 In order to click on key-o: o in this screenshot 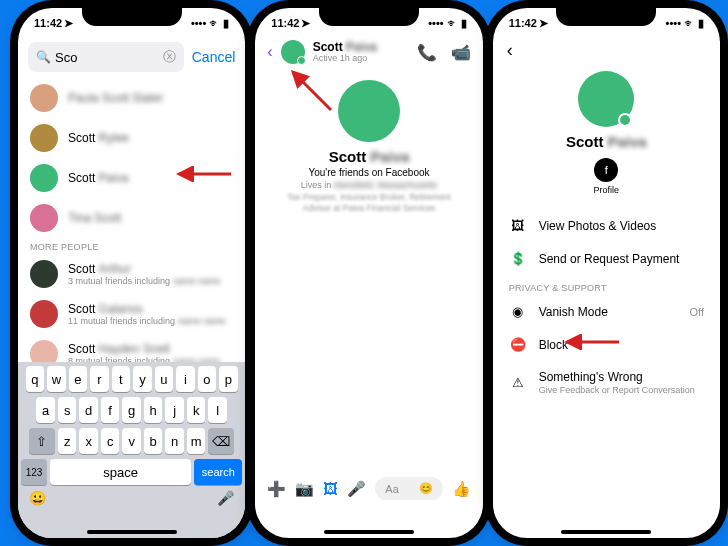, I will do `click(208, 379)`.